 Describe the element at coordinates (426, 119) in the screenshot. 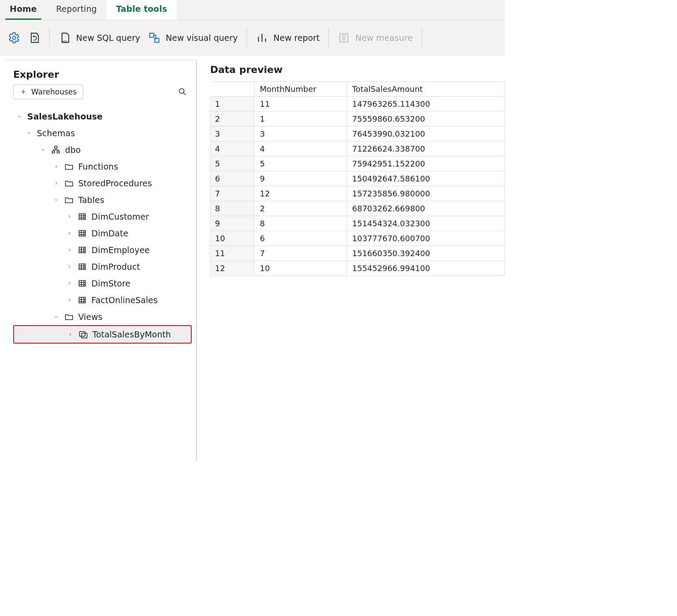

I see `cell-totalsalesamount: 75559860.653200` at that location.